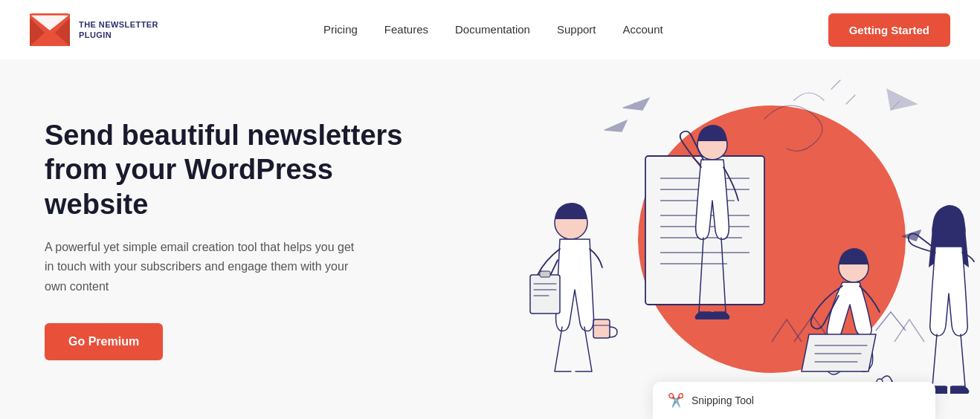 This screenshot has height=419, width=980. What do you see at coordinates (341, 30) in the screenshot?
I see `nav-item-pricing: Pricing` at bounding box center [341, 30].